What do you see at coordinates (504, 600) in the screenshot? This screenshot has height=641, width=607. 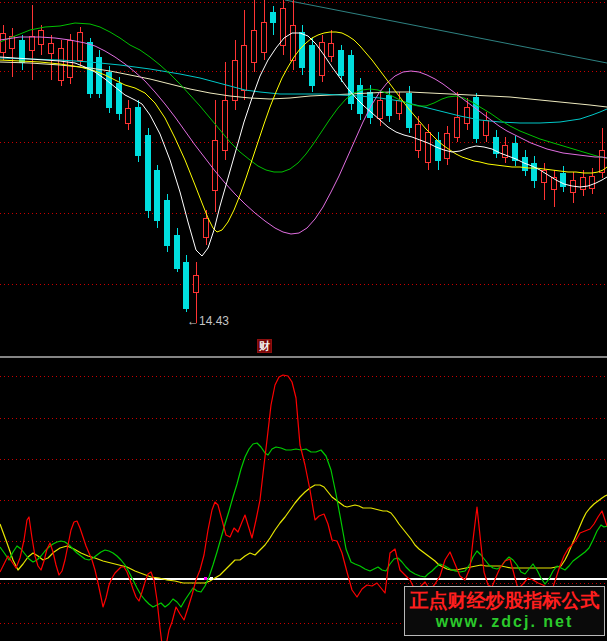 I see `watermark-title: 正点财经炒股指标公式` at bounding box center [504, 600].